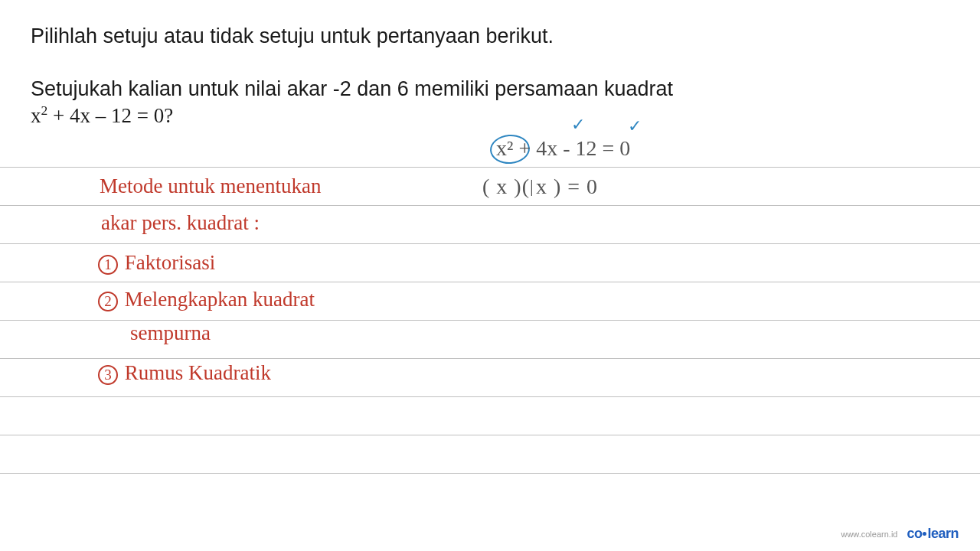  What do you see at coordinates (170, 334) in the screenshot?
I see `method-item-2b: sempurna` at bounding box center [170, 334].